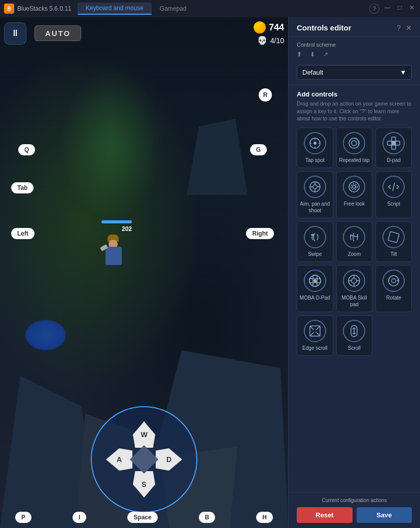 Image resolution: width=420 pixels, height=528 pixels. I want to click on skull-count: 4/10, so click(277, 41).